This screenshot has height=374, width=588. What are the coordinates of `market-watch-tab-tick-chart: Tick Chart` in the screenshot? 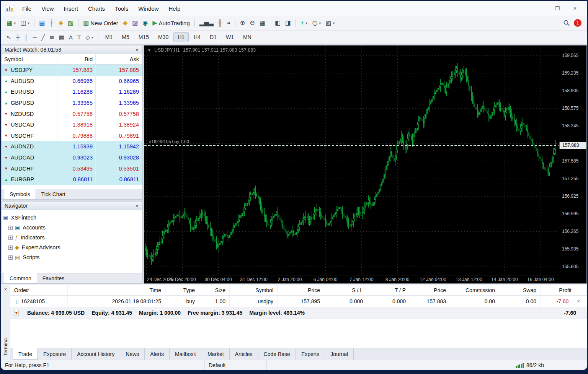 It's located at (54, 194).